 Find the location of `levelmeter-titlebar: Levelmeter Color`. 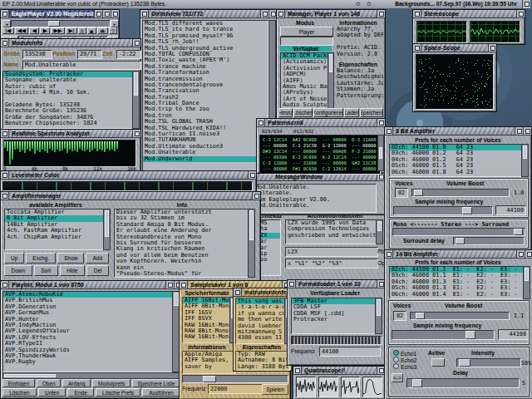

levelmeter-titlebar: Levelmeter Color is located at coordinates (128, 175).